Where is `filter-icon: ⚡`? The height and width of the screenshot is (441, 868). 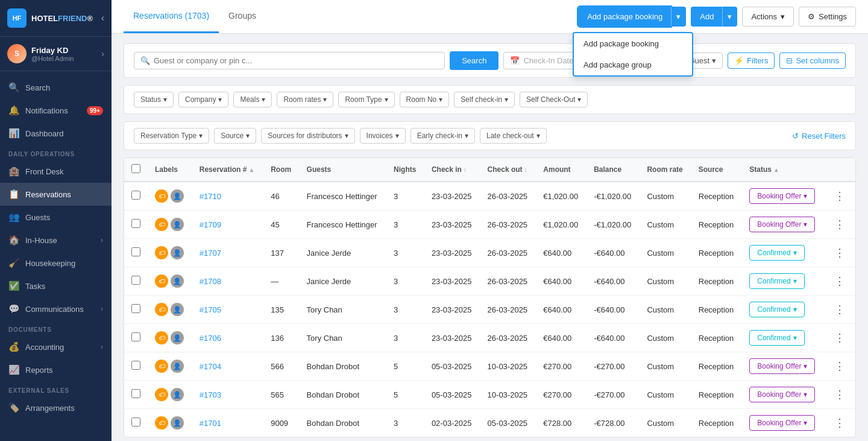
filter-icon: ⚡ is located at coordinates (739, 60).